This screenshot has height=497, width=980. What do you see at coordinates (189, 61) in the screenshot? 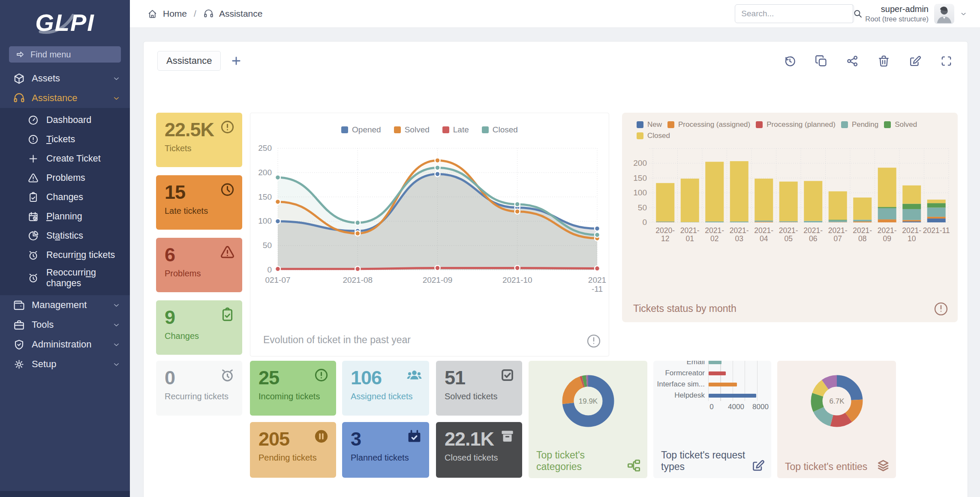
I see `tab-assistance: Assistance` at bounding box center [189, 61].